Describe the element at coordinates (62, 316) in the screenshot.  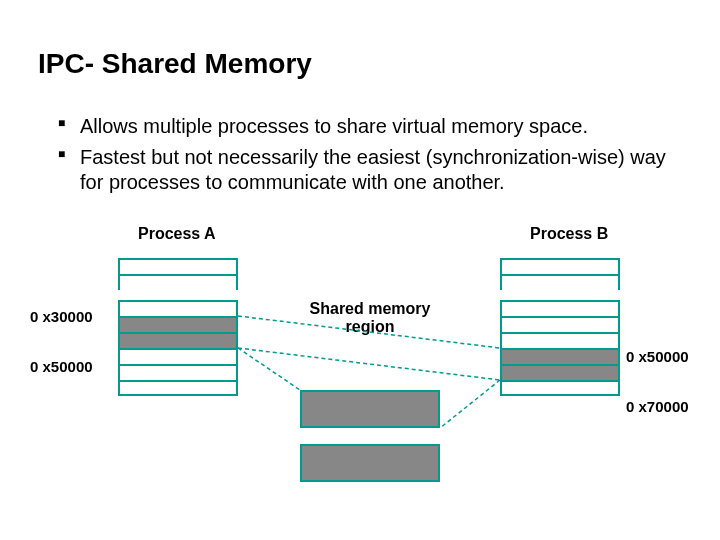
I see `addr-a-top: 0 x30000` at that location.